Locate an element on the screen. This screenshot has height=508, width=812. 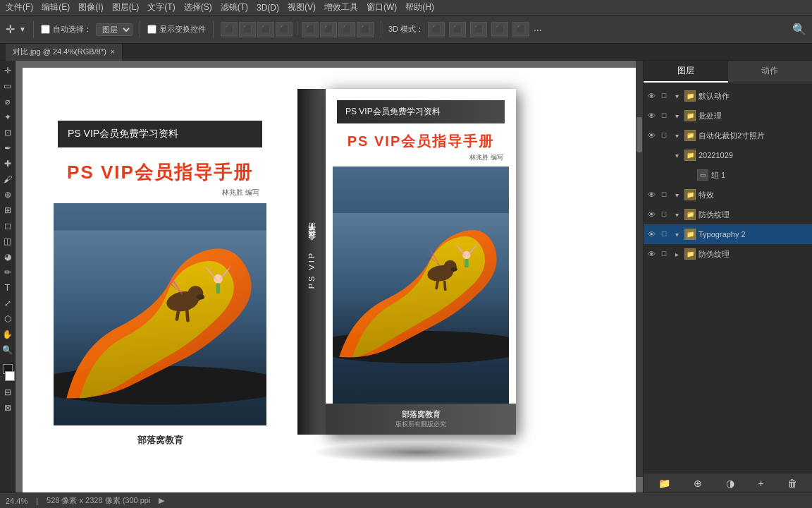
menu-item-plugins: 增效工具 is located at coordinates (341, 7).